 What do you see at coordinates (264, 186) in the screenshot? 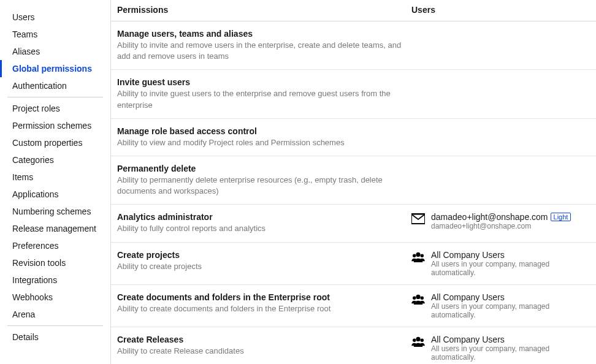
I see `permission-description: Ability to permanently delete enterprise…` at bounding box center [264, 186].